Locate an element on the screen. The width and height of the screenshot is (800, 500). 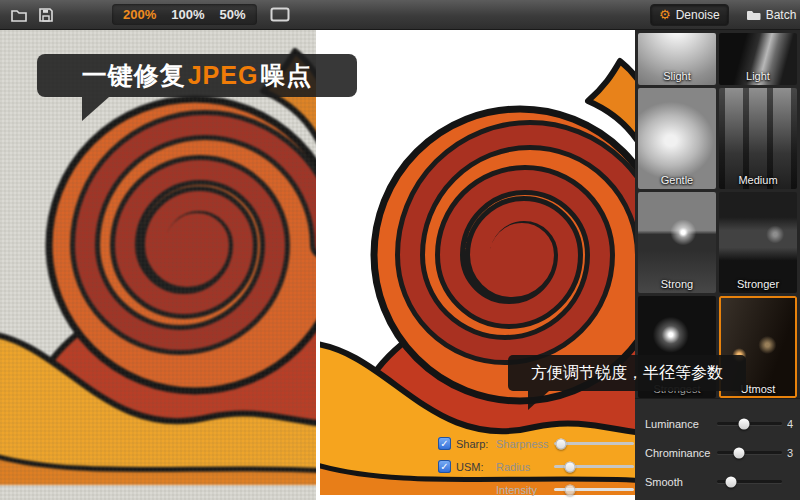
usm-checkbox: ✓ is located at coordinates (444, 466).